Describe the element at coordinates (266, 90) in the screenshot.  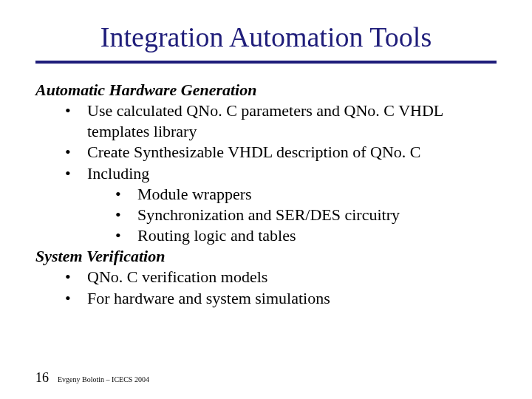
I see `section-heading-1: Automatic Hardware Generation` at that location.